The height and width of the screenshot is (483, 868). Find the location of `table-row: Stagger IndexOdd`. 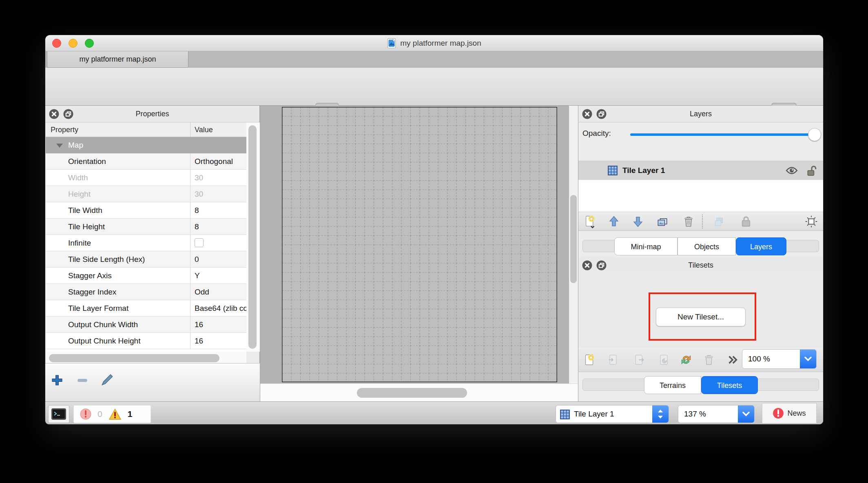

table-row: Stagger IndexOdd is located at coordinates (146, 292).